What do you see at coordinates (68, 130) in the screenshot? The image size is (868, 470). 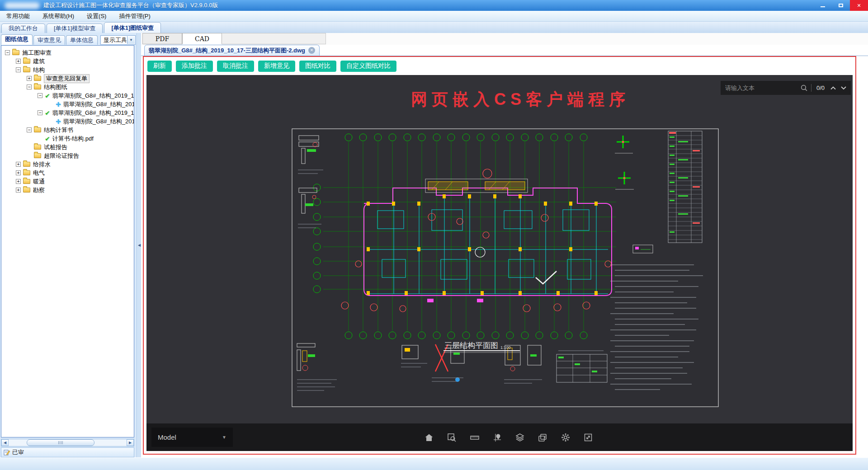 I see `tree-item-calc-book: − 结构计算书` at bounding box center [68, 130].